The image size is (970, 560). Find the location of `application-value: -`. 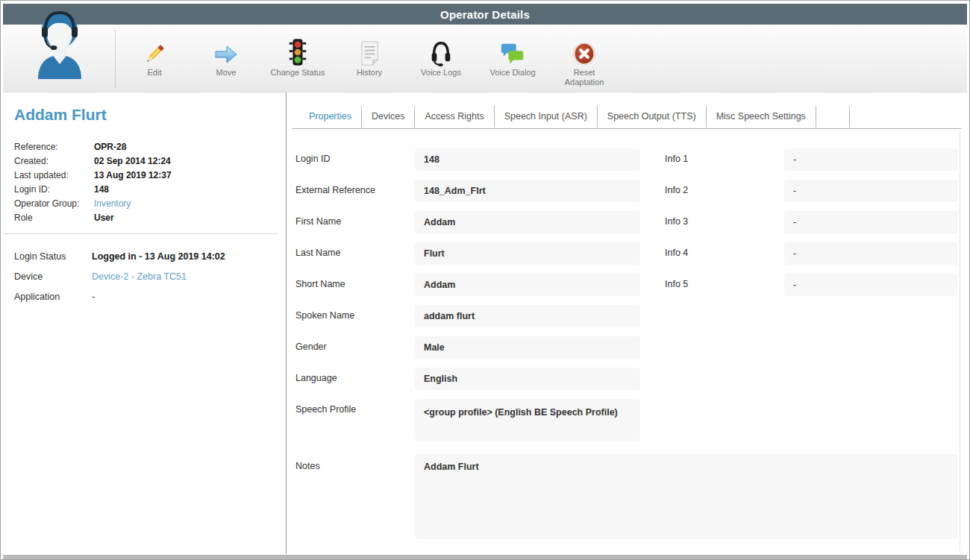

application-value: - is located at coordinates (93, 297).